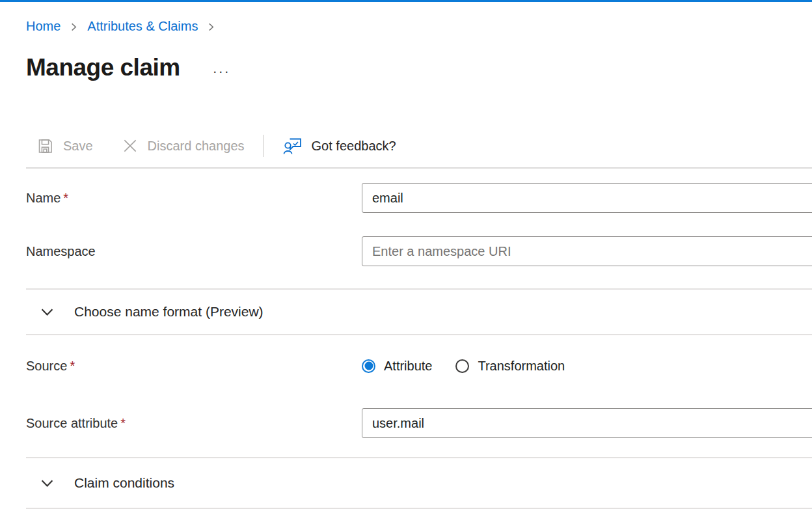  I want to click on source-attribute-field-row: Source attribute*, so click(419, 423).